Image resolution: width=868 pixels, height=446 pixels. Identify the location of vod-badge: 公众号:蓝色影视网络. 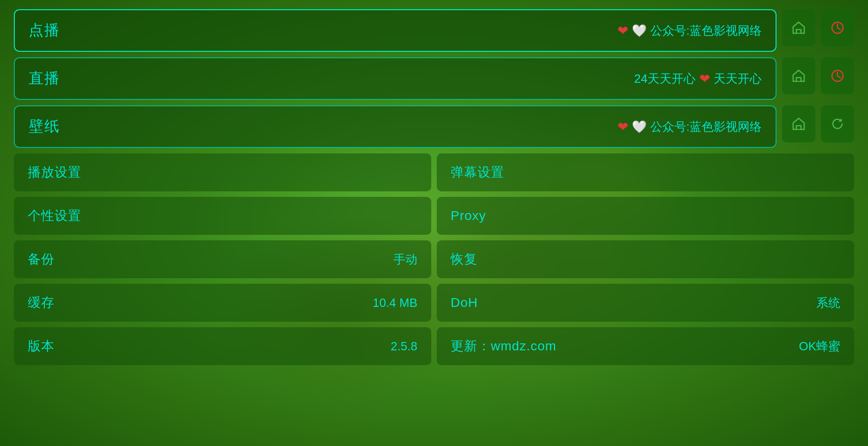
(706, 31).